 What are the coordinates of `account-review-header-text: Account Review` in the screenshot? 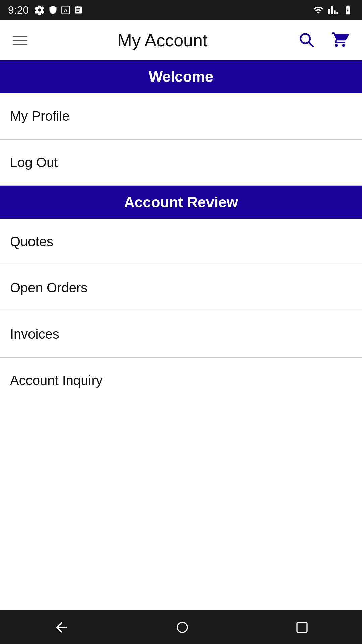 It's located at (181, 202).